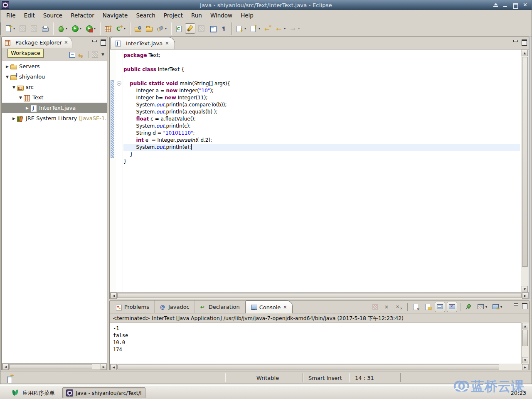 Image resolution: width=532 pixels, height=399 pixels. Describe the element at coordinates (497, 307) in the screenshot. I see `open-console-button: ▾` at that location.